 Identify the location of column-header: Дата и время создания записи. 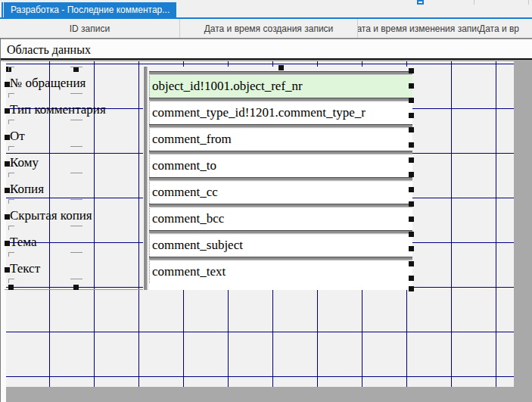
(269, 29).